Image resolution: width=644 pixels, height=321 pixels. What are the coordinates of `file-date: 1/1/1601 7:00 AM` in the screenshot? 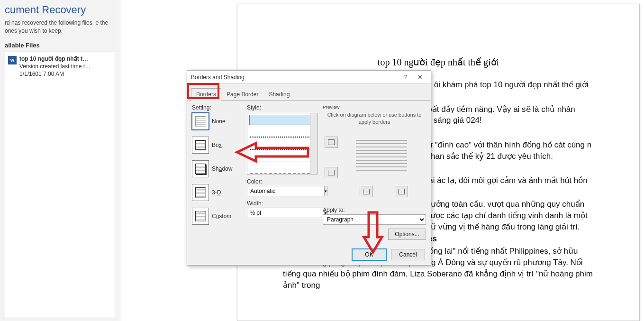 It's located at (55, 74).